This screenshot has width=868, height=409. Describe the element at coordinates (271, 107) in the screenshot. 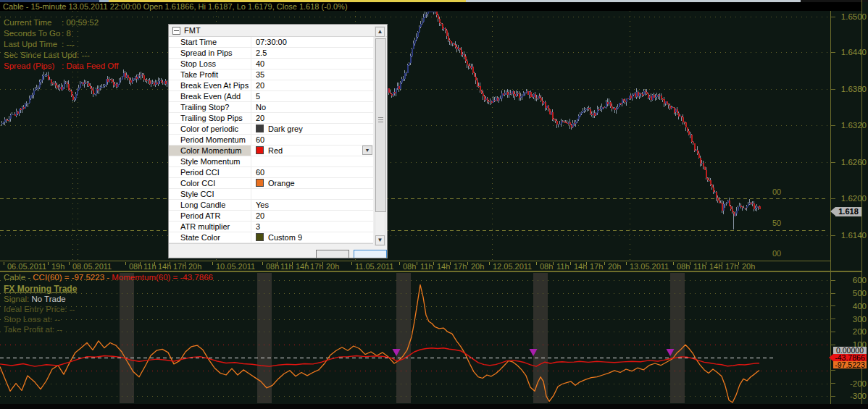

I see `property-row-trailing-stop-: Trailing Stop?No` at that location.